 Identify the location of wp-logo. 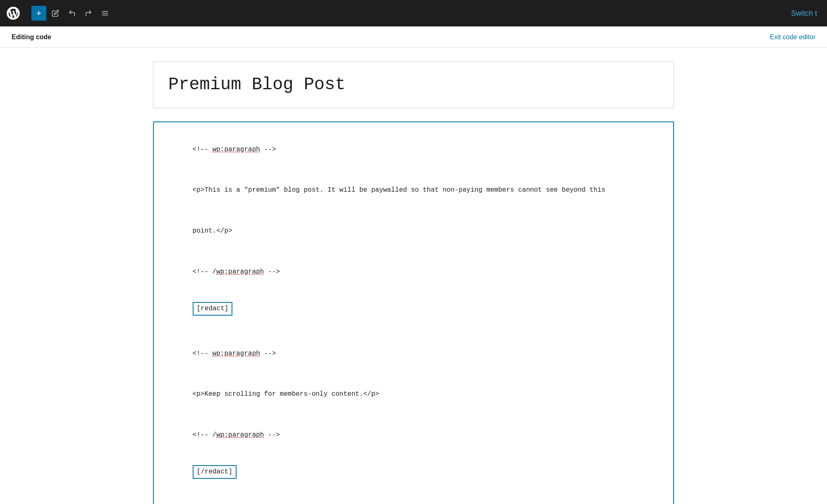
(13, 13).